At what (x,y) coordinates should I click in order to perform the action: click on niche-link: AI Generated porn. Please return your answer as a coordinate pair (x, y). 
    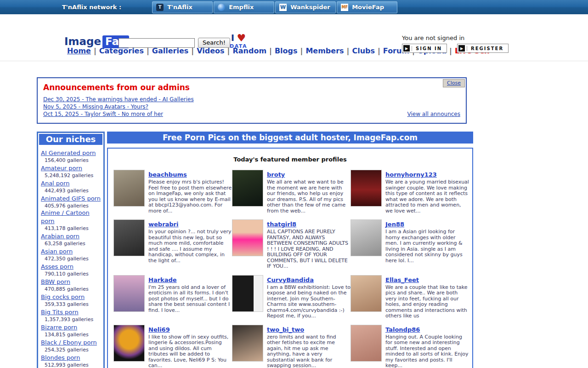
    Looking at the image, I should click on (68, 153).